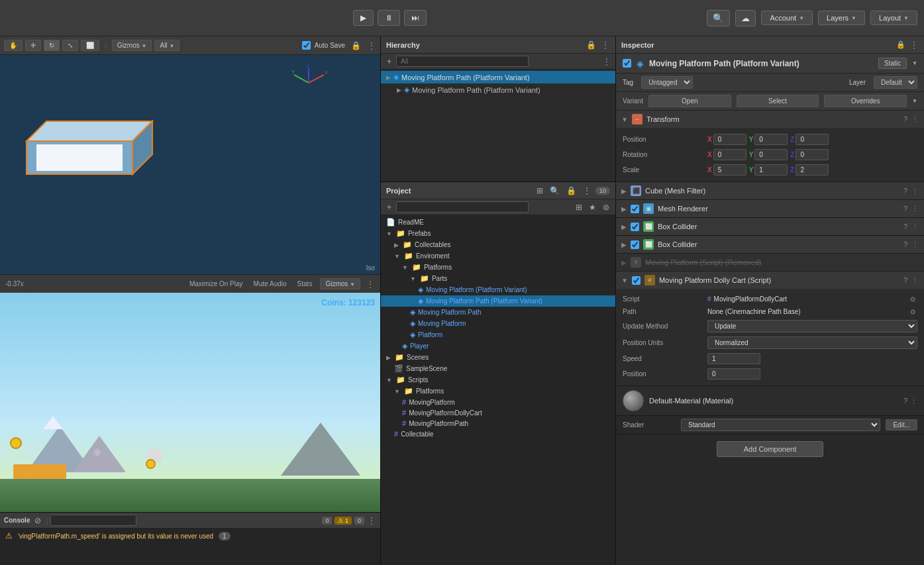 The width and height of the screenshot is (924, 565). What do you see at coordinates (770, 244) in the screenshot?
I see `box-collider2-header: ▶ ⬜ Box Collider ? ⋮` at bounding box center [770, 244].